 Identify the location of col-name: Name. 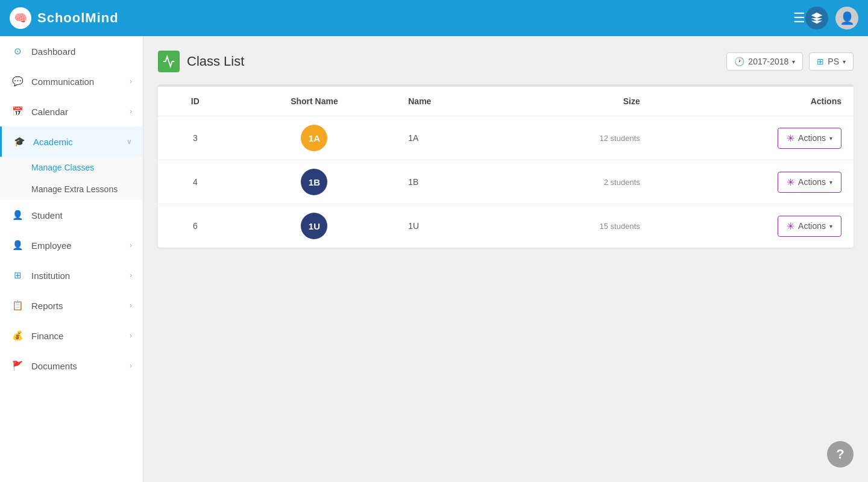
(450, 101).